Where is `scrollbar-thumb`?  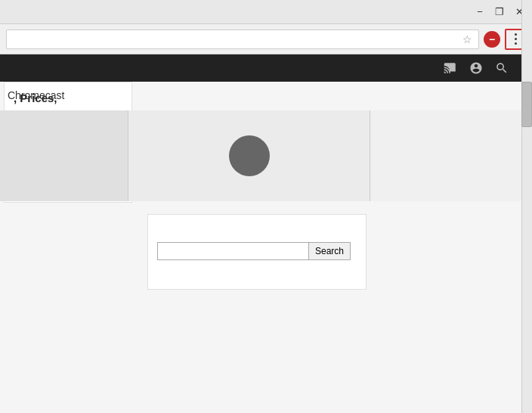
scrollbar-thumb is located at coordinates (527, 104).